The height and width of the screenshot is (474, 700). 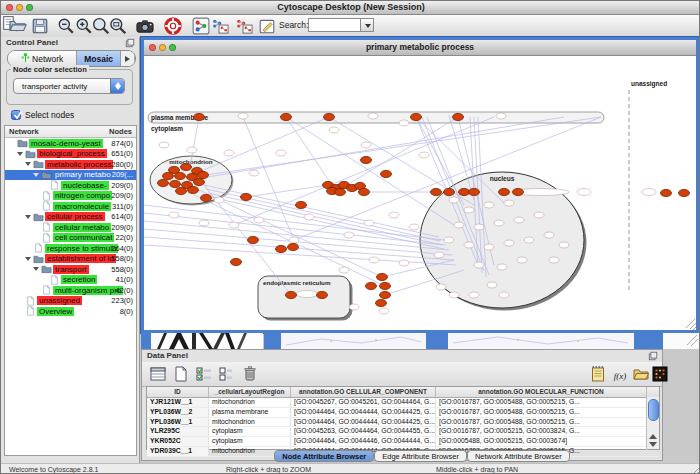 What do you see at coordinates (16, 115) in the screenshot?
I see `select-nodes-checkbox` at bounding box center [16, 115].